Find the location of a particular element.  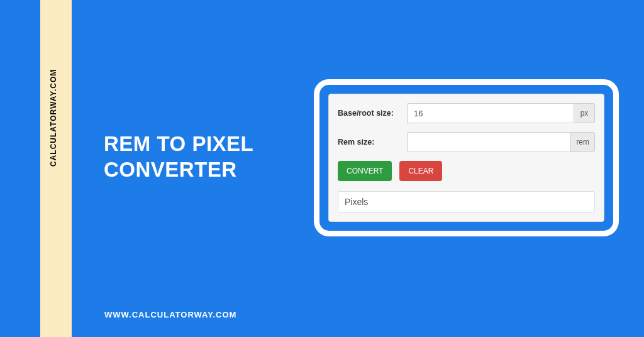

rem-size-input-group: rem is located at coordinates (501, 142).